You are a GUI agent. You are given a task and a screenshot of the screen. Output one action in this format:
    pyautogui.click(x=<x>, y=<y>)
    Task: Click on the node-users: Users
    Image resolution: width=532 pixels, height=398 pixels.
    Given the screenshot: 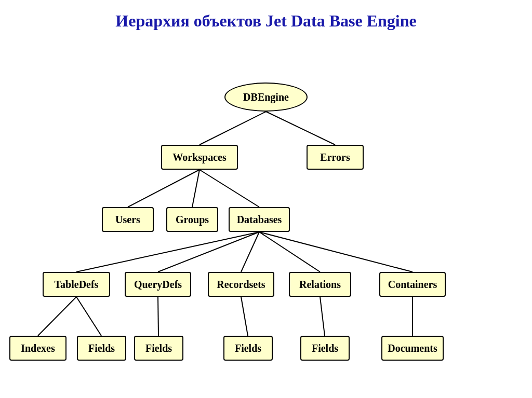 What is the action you would take?
    pyautogui.click(x=128, y=219)
    